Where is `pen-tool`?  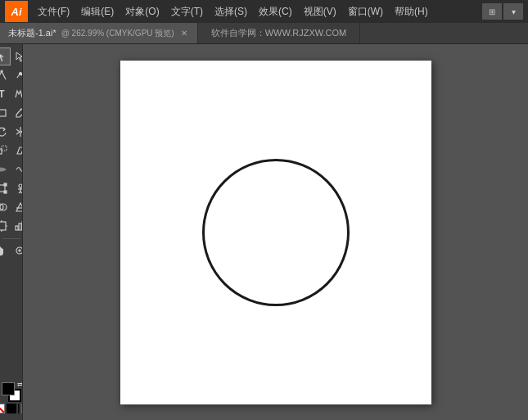 pen-tool is located at coordinates (5, 75).